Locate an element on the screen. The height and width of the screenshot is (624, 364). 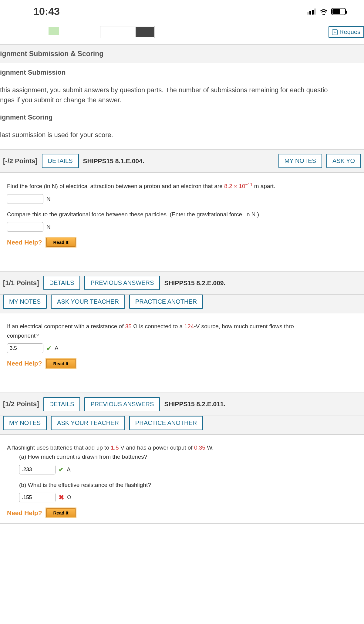
question-3-header: [1/2 Points] DETAILS PREVIOUS ANSWERS SH… is located at coordinates (182, 404).